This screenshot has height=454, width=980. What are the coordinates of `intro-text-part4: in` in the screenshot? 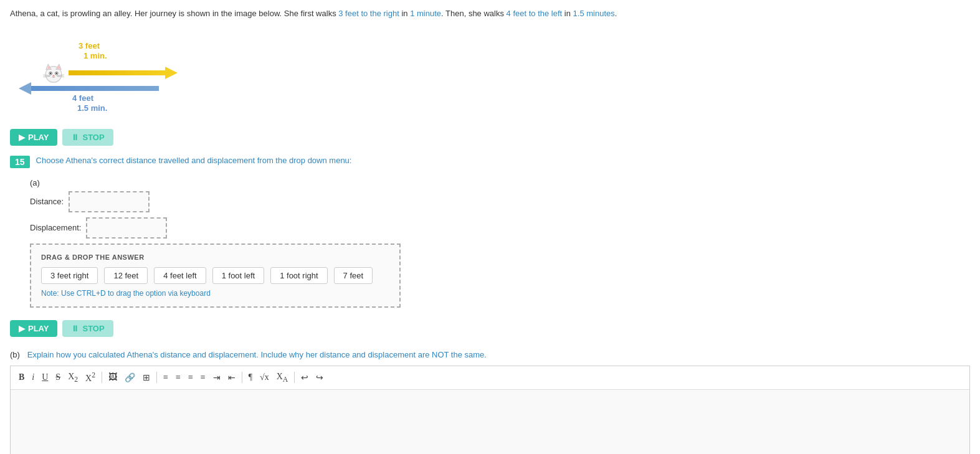 It's located at (567, 14).